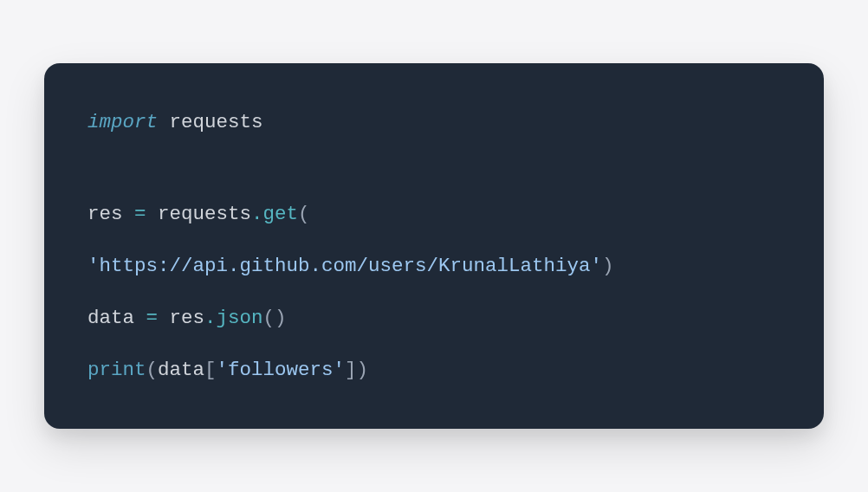 The width and height of the screenshot is (868, 492). Describe the element at coordinates (117, 318) in the screenshot. I see `var-data: data` at that location.